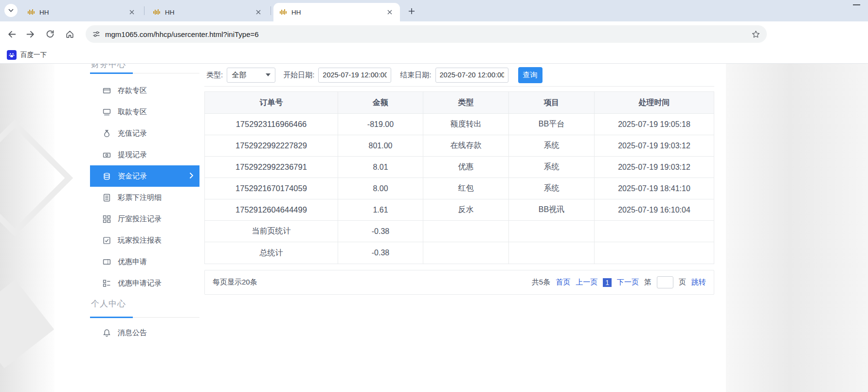  What do you see at coordinates (140, 240) in the screenshot?
I see `sidebar-item-label: 玩家投注报表` at bounding box center [140, 240].